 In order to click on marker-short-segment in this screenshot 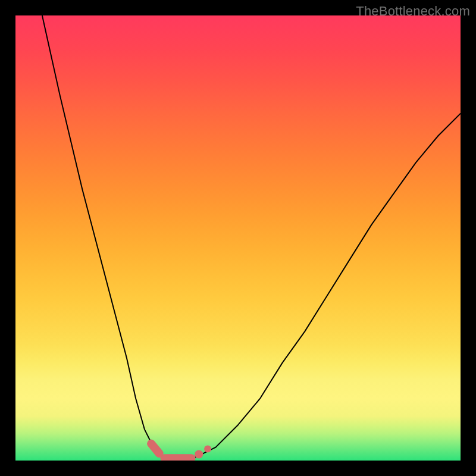, I will do `click(155, 449)`.